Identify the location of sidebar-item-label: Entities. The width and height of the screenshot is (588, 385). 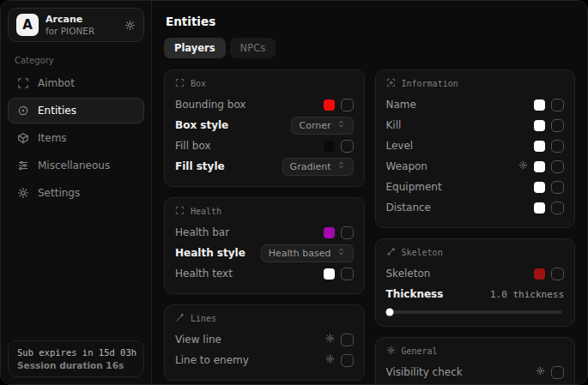
(57, 111).